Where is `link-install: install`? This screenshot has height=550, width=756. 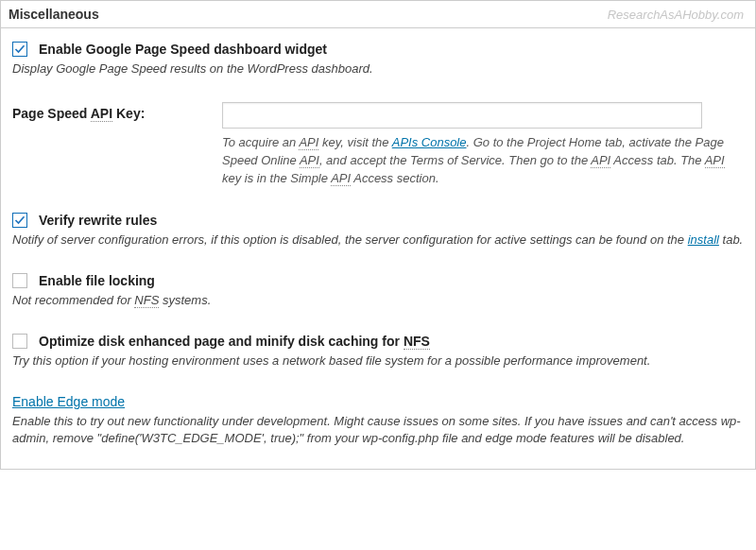 link-install: install is located at coordinates (703, 240).